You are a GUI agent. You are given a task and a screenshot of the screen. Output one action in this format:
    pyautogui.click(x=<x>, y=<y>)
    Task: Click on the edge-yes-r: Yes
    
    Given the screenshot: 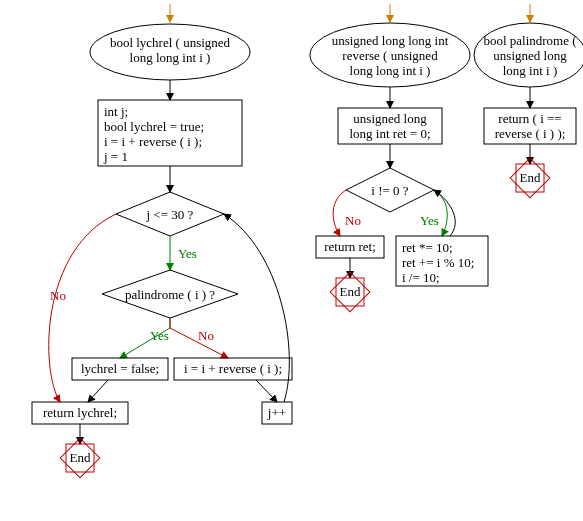 What is the action you would take?
    pyautogui.click(x=430, y=220)
    